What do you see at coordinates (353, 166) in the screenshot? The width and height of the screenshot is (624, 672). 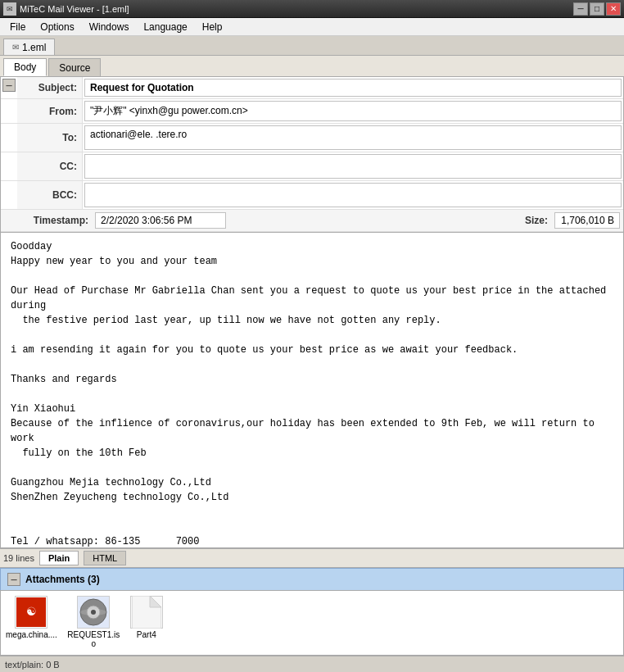 I see `cc-value` at bounding box center [353, 166].